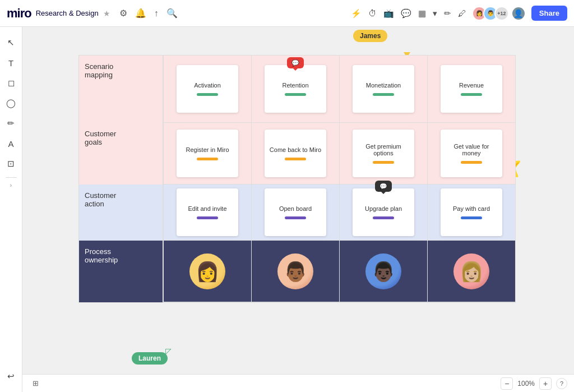  I want to click on row-label-action: Customeraction, so click(121, 213).